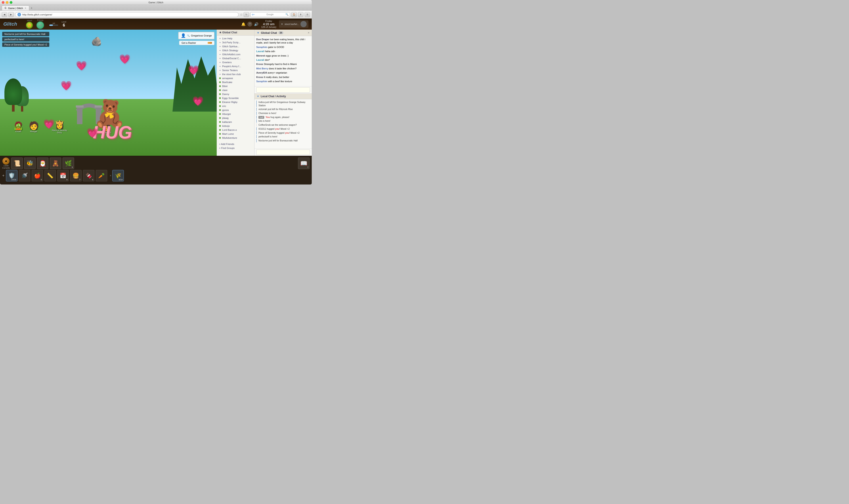 This screenshot has width=849, height=504. What do you see at coordinates (250, 24) in the screenshot?
I see `help-icon: ?` at bounding box center [250, 24].